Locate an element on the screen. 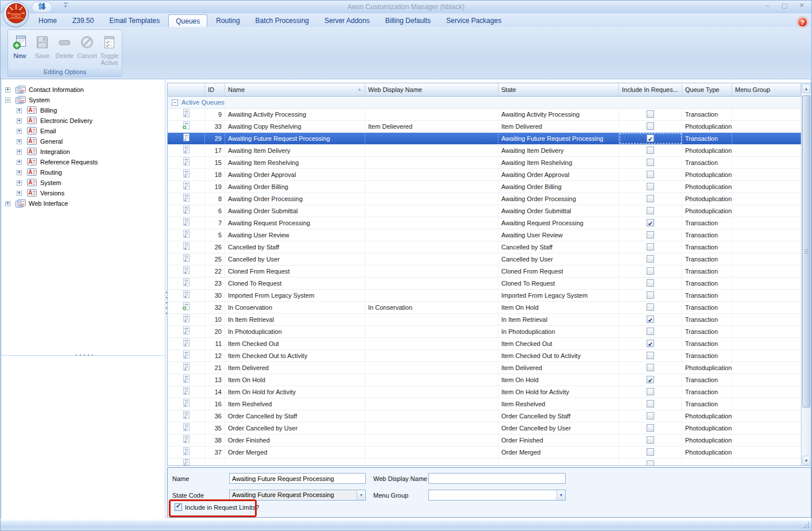 The image size is (812, 531). queue-row-38: 38Order FinishedOrder FinishedPhotodupli… is located at coordinates (489, 440).